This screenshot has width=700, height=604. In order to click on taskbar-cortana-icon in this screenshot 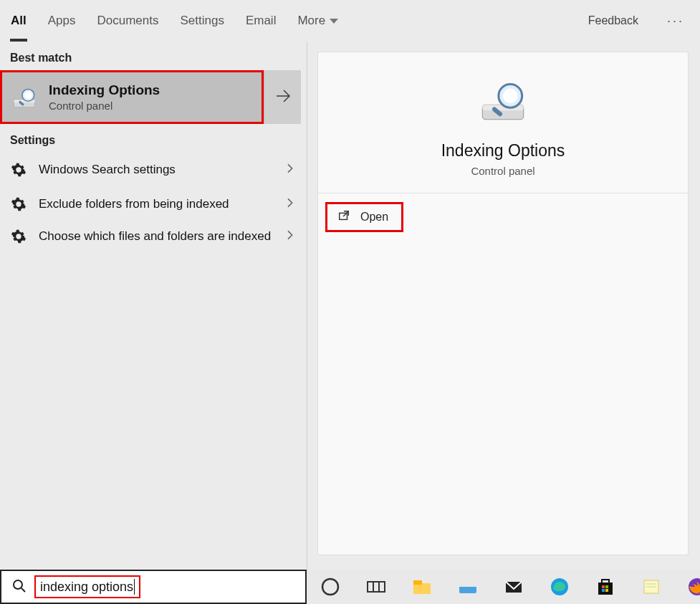, I will do `click(330, 587)`.